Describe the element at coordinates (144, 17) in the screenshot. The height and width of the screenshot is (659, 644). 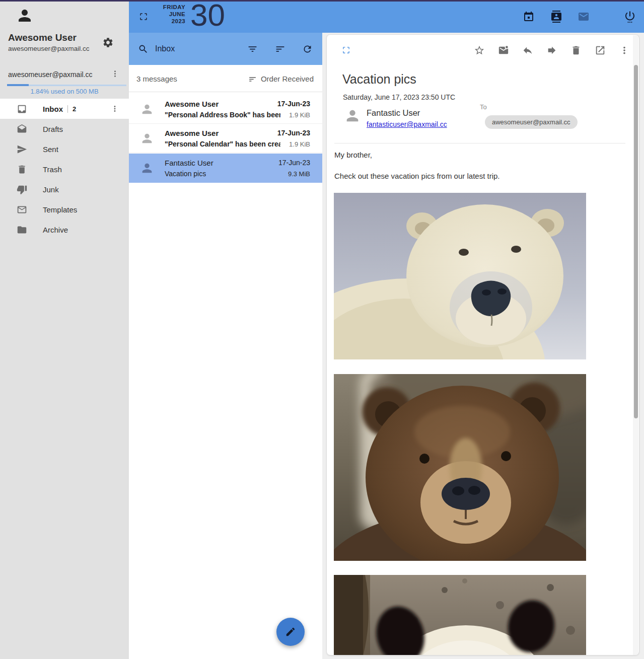
I see `fullscreen-icon` at that location.